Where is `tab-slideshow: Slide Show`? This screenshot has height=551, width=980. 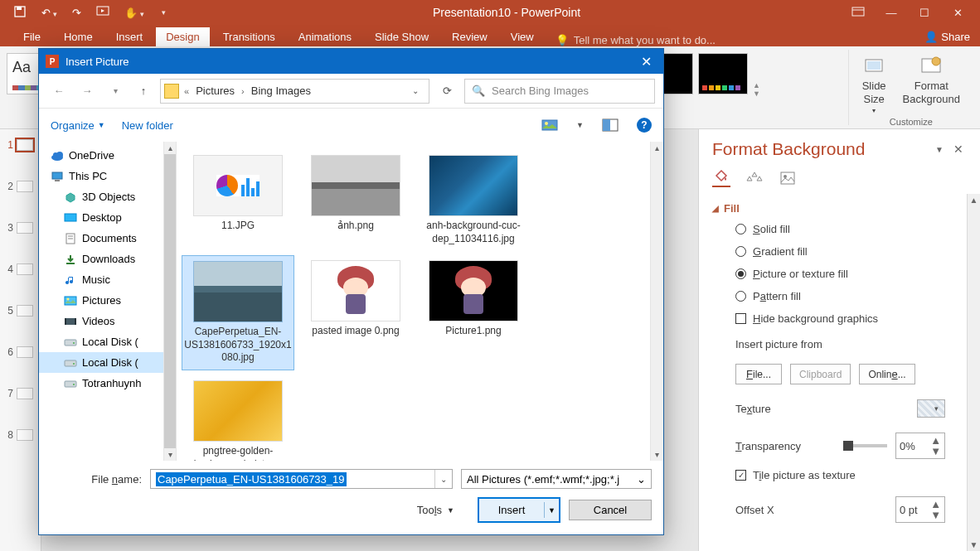
tab-slideshow: Slide Show is located at coordinates (401, 36).